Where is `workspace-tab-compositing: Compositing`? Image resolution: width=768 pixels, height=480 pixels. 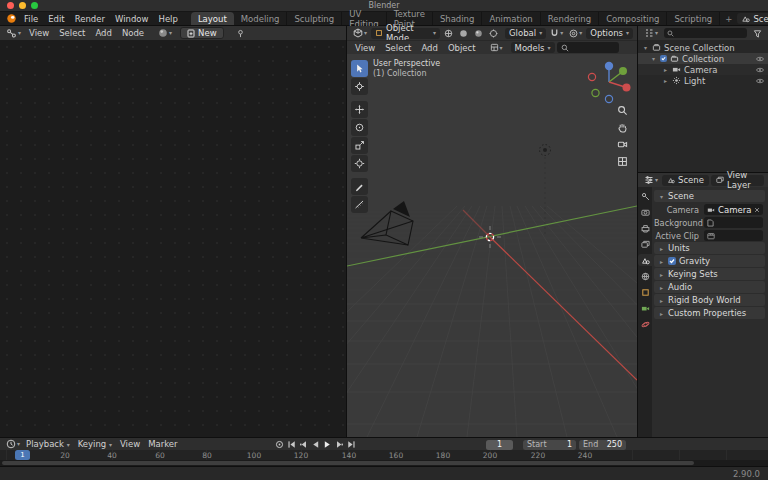 workspace-tab-compositing: Compositing is located at coordinates (633, 18).